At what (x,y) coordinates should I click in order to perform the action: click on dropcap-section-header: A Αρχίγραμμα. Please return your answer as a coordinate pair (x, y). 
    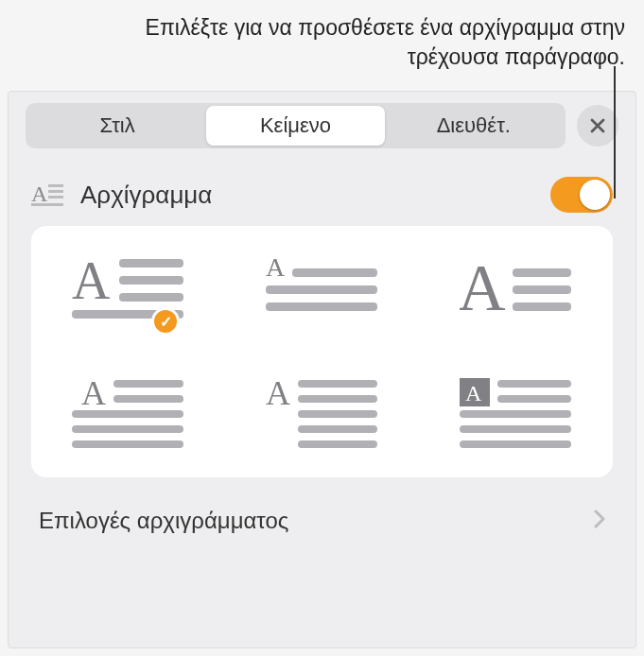
    Looking at the image, I should click on (322, 193).